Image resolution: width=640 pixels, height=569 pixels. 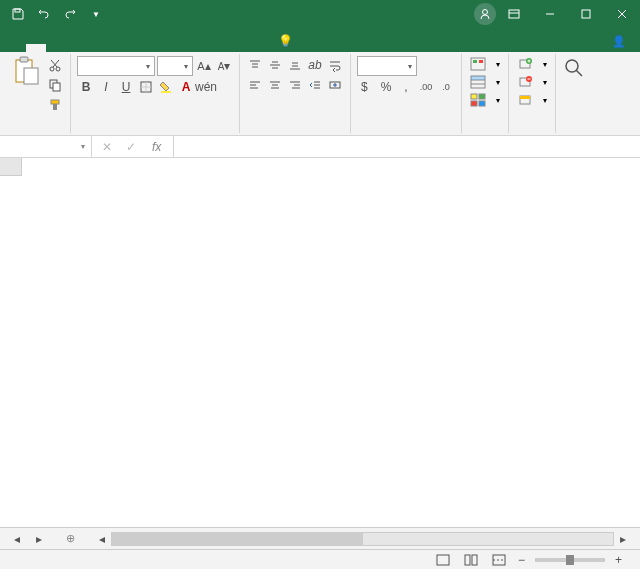 I want to click on user-area, so click(x=499, y=14).